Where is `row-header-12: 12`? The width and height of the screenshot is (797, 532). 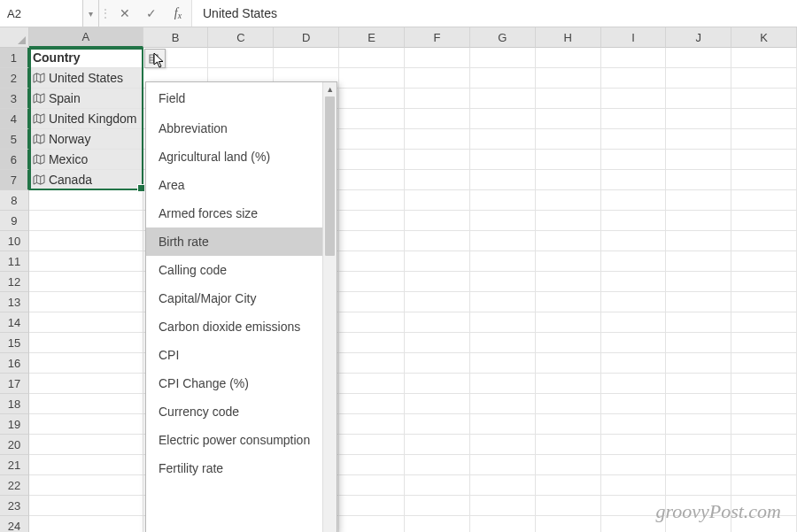
row-header-12: 12 is located at coordinates (14, 281).